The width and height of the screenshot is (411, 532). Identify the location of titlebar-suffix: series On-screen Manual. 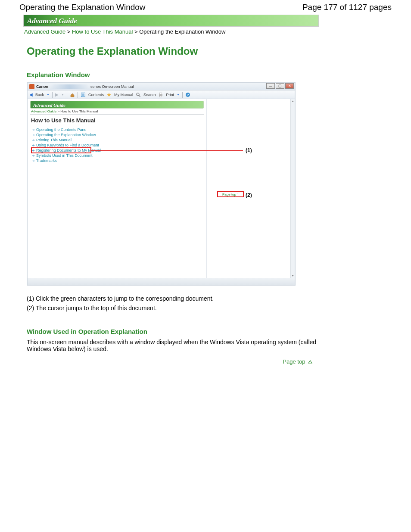
(112, 87).